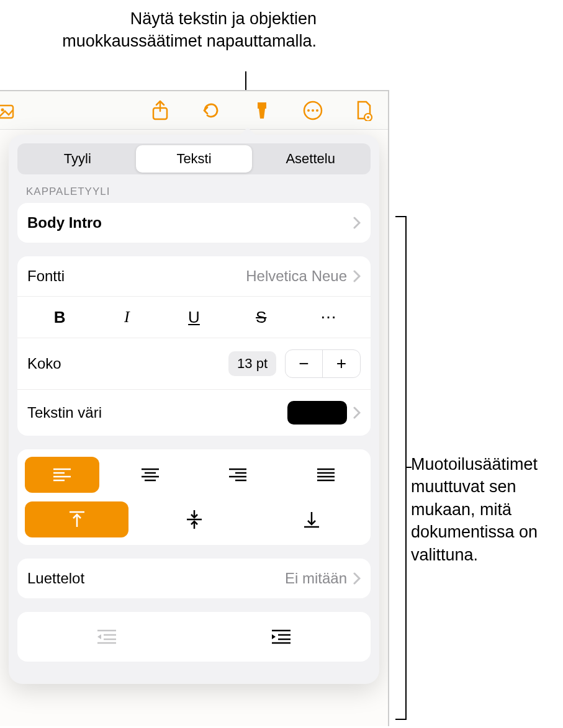 The width and height of the screenshot is (563, 728). I want to click on text-style-row: B I U S ⋯, so click(194, 318).